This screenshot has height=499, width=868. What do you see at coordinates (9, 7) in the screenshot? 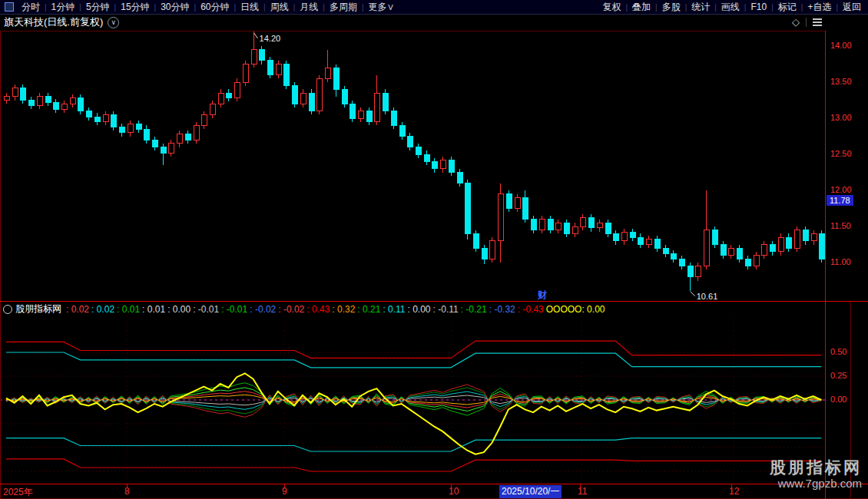
I see `window-icon` at bounding box center [9, 7].